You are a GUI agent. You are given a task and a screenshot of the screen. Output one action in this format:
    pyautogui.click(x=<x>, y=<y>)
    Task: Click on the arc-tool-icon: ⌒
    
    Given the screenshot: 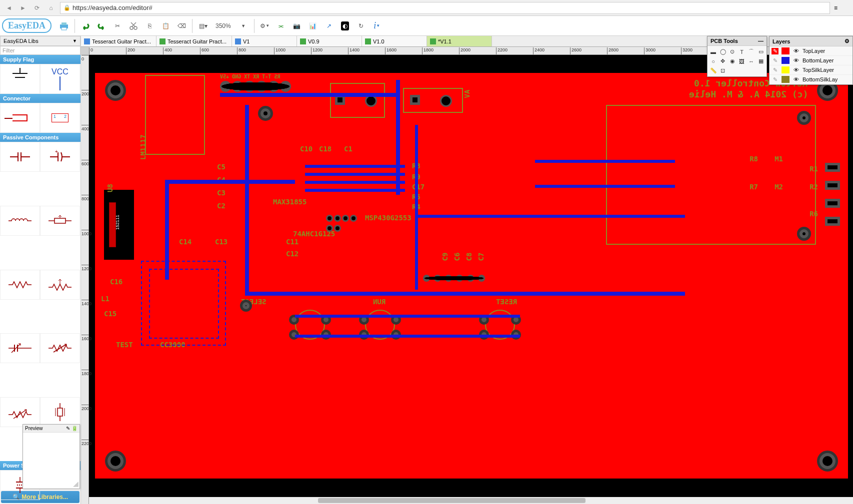 What is the action you would take?
    pyautogui.click(x=751, y=52)
    